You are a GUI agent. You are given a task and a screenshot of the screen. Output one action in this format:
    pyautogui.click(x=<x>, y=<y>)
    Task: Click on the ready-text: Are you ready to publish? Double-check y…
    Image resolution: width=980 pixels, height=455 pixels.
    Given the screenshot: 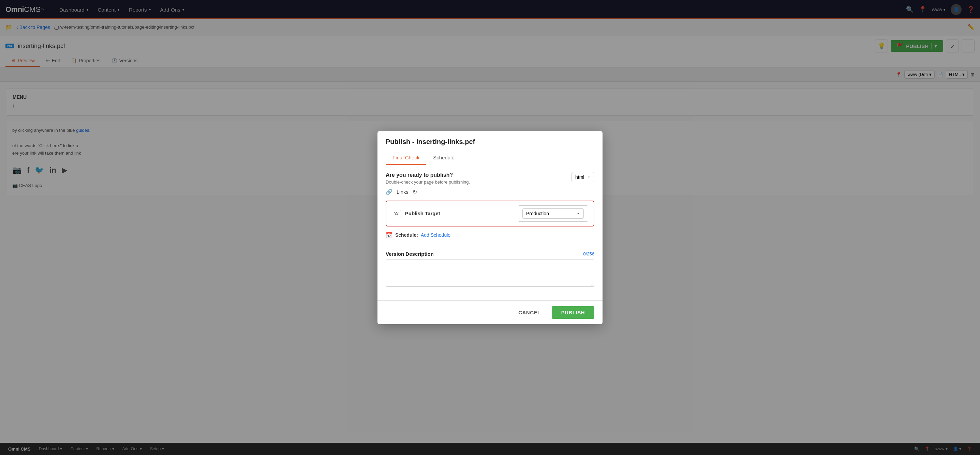 What is the action you would take?
    pyautogui.click(x=428, y=178)
    